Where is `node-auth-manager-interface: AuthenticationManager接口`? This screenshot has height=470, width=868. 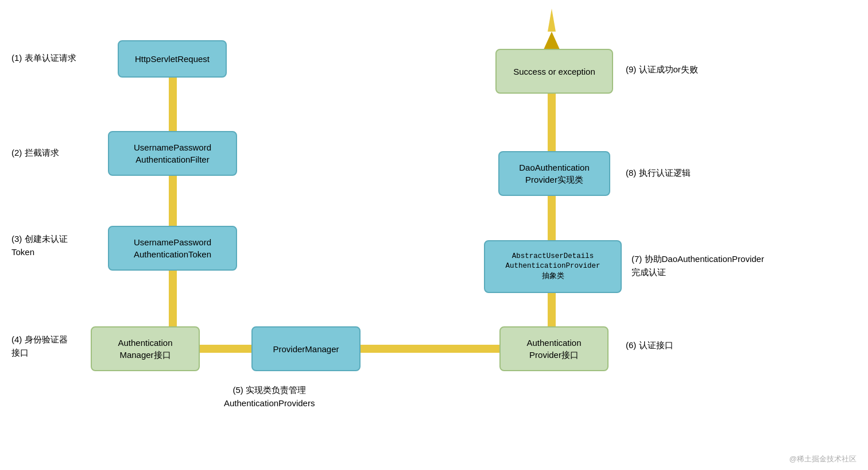 node-auth-manager-interface: AuthenticationManager接口 is located at coordinates (145, 349).